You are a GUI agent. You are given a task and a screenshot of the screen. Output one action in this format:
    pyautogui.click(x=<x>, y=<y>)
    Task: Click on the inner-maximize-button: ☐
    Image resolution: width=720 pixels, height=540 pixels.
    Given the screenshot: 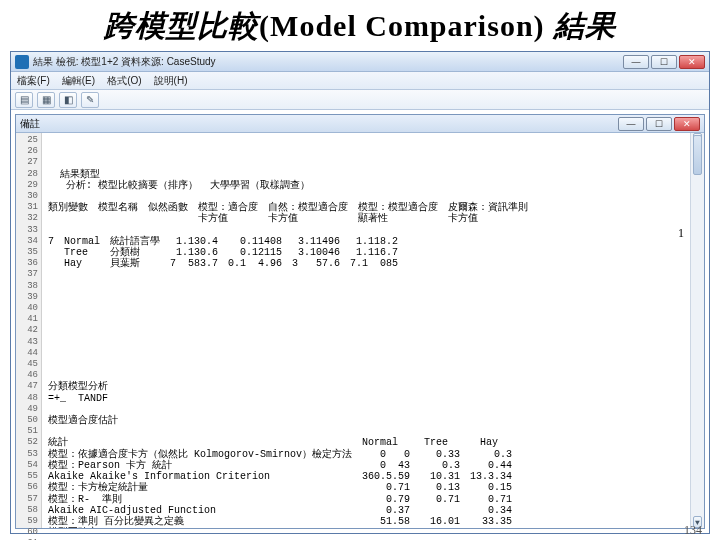 What is the action you would take?
    pyautogui.click(x=659, y=124)
    